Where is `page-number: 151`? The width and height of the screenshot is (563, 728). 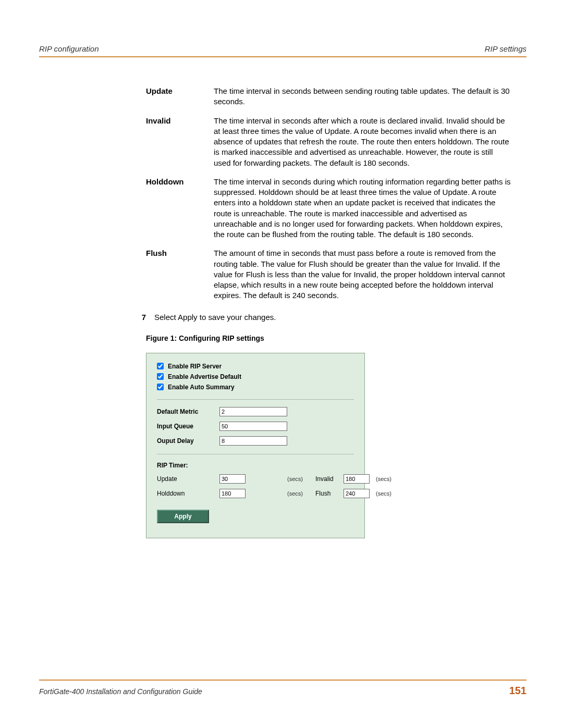
page-number: 151 is located at coordinates (518, 691).